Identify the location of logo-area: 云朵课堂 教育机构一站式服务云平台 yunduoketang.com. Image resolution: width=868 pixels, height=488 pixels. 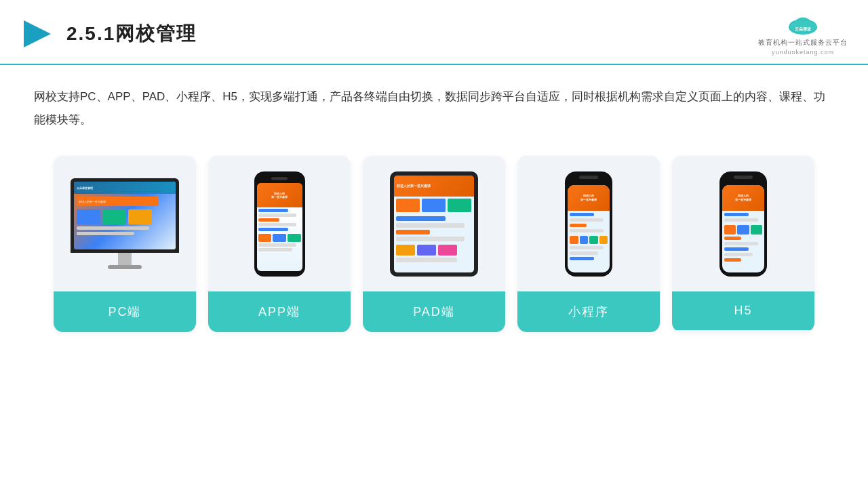
(803, 34).